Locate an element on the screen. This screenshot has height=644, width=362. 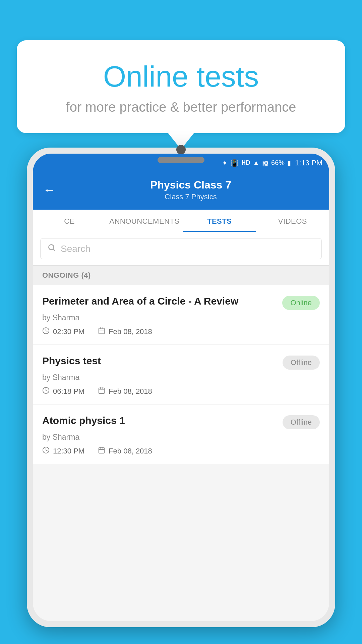
test-item-header: Physics test Offline is located at coordinates (181, 362).